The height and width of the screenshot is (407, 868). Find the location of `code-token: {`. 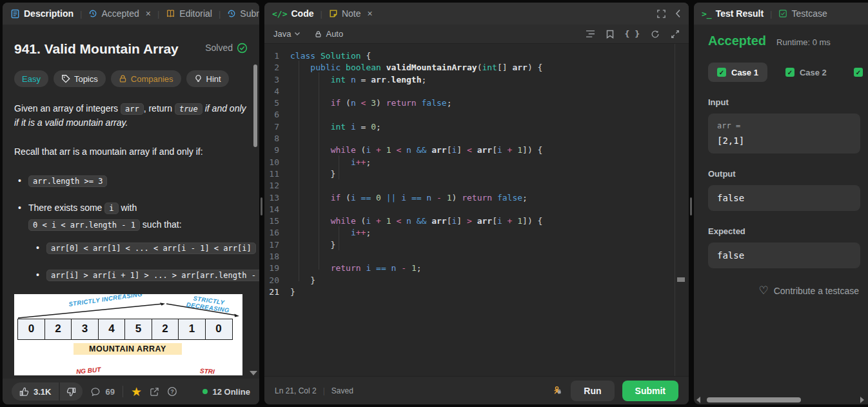

code-token: { is located at coordinates (368, 55).